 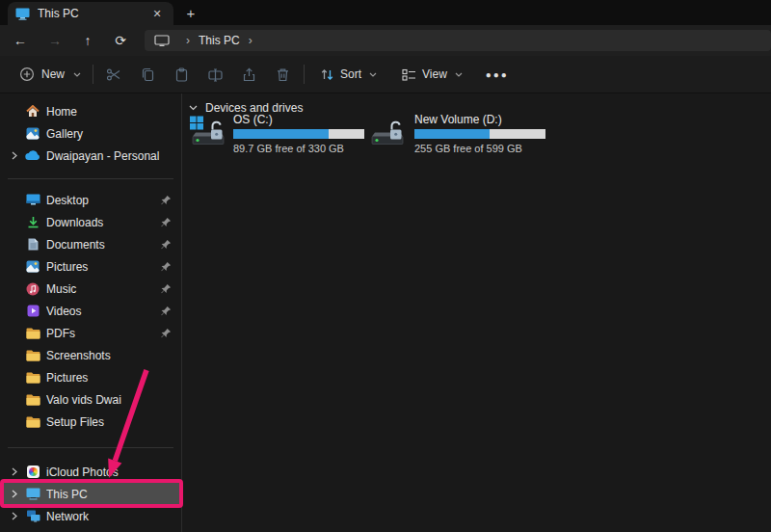 What do you see at coordinates (480, 148) in the screenshot?
I see `drive-free-space: 255 GB free of 599 GB` at bounding box center [480, 148].